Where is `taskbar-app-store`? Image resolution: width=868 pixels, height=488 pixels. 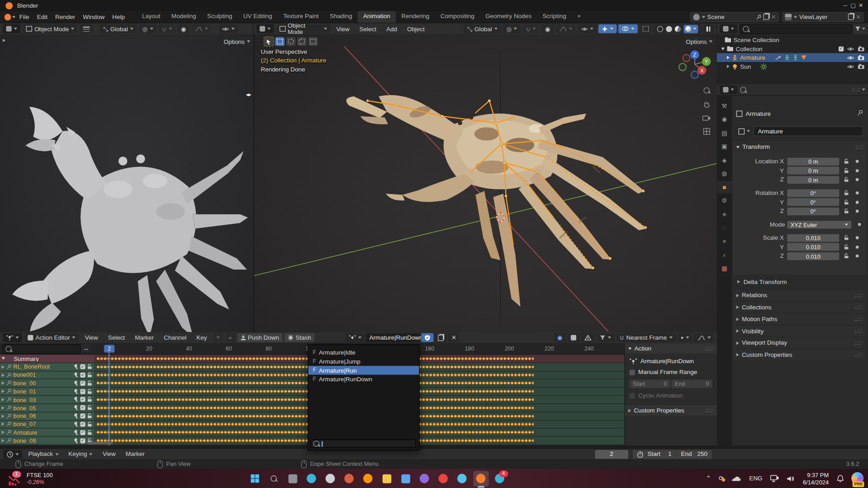
taskbar-app-store is located at coordinates (406, 479).